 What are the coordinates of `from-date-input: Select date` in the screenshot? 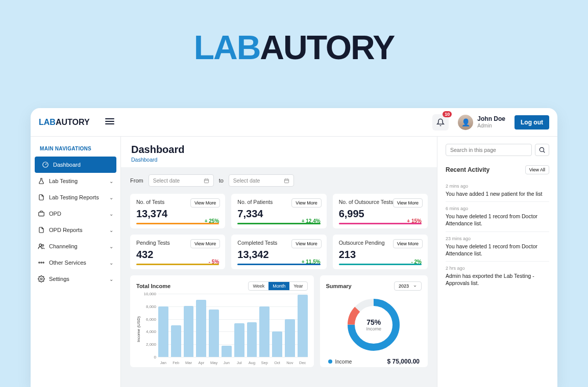 It's located at (181, 180).